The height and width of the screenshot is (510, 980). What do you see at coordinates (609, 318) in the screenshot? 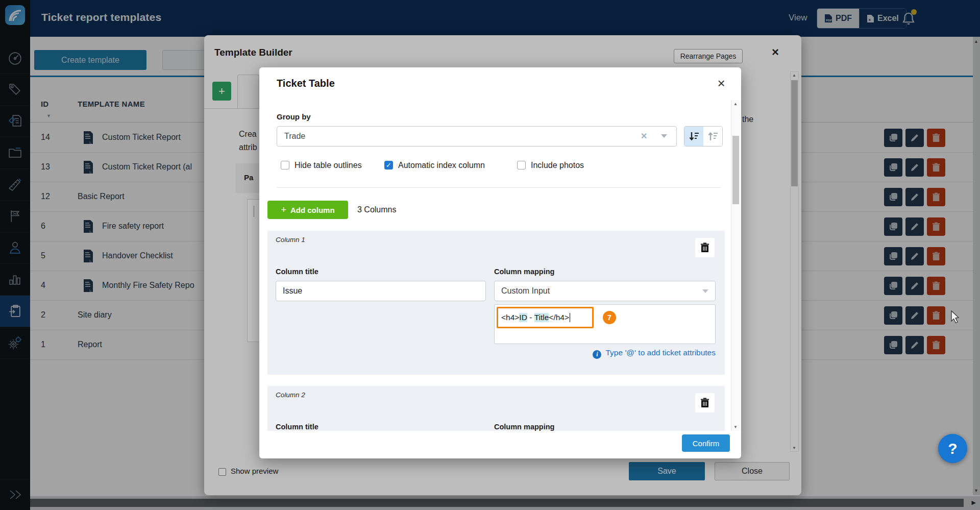
I see `step-badge: 7` at bounding box center [609, 318].